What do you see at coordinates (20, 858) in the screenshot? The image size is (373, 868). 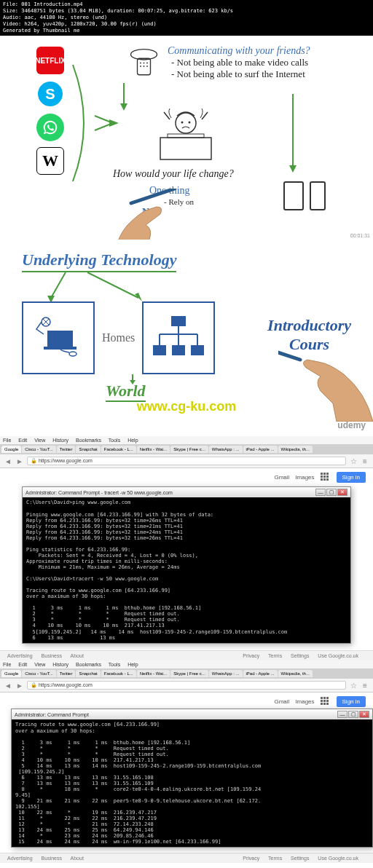 I see `footer-advertising-2: Advertising` at bounding box center [20, 858].